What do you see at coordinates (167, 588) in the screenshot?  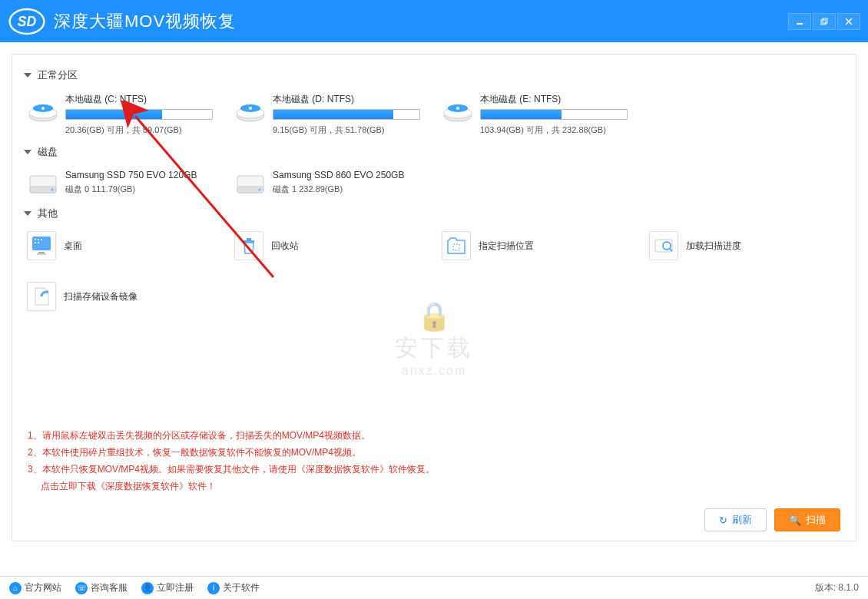 I see `footer-register-link: 👤 立即注册` at bounding box center [167, 588].